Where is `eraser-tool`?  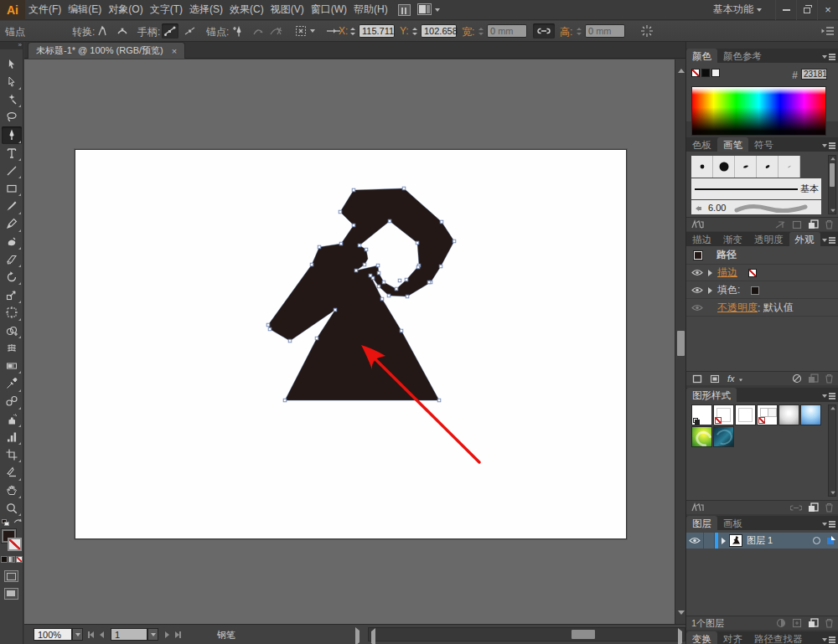 eraser-tool is located at coordinates (12, 260).